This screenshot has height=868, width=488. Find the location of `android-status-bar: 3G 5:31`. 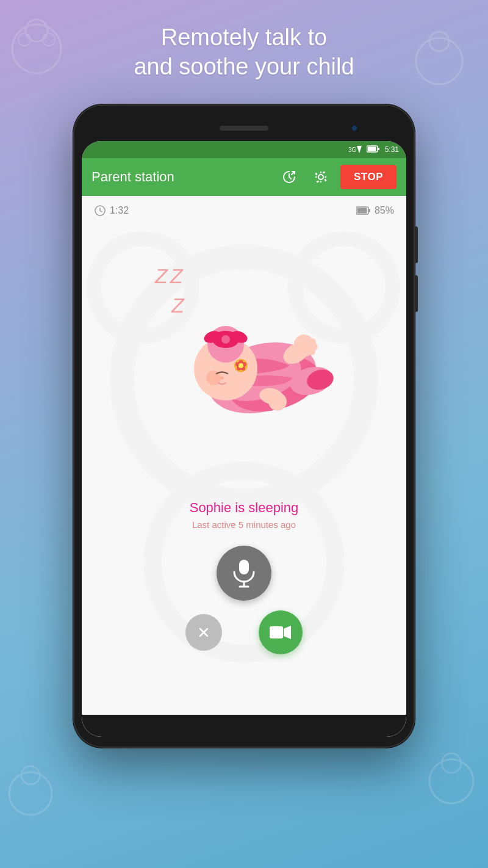

android-status-bar: 3G 5:31 is located at coordinates (244, 150).